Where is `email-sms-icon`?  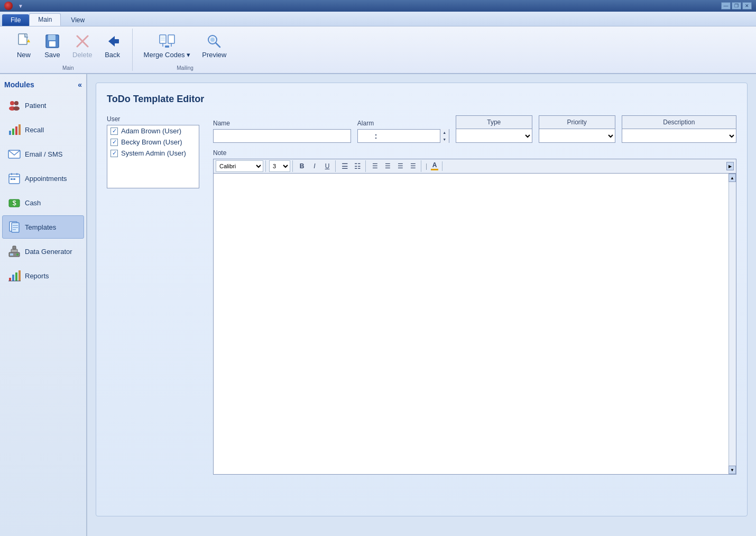
email-sms-icon is located at coordinates (14, 154).